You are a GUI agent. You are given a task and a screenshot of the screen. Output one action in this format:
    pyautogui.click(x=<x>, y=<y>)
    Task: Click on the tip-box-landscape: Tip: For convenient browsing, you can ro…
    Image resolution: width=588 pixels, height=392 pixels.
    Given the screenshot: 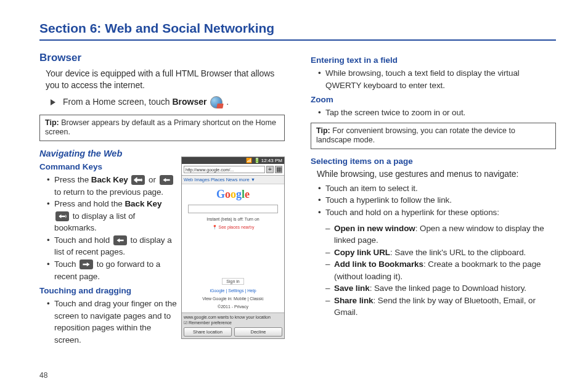 What is the action you would take?
    pyautogui.click(x=433, y=136)
    